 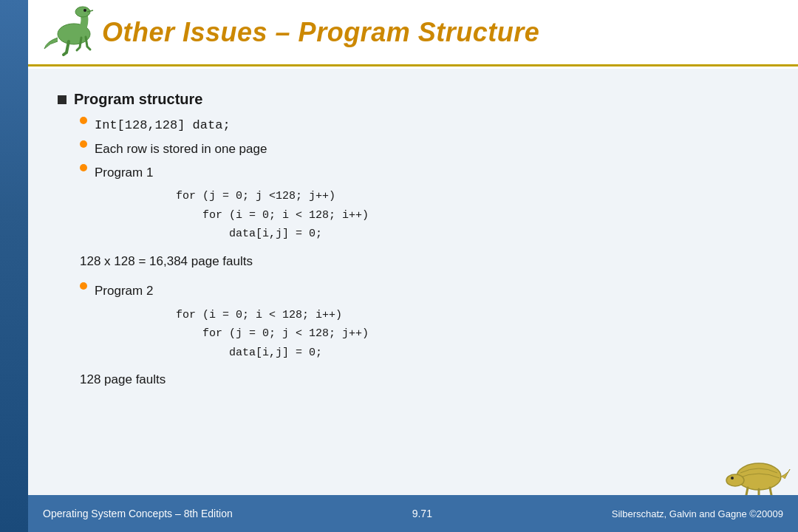 What do you see at coordinates (413, 99) in the screenshot?
I see `main-bullet-item: Program structure` at bounding box center [413, 99].